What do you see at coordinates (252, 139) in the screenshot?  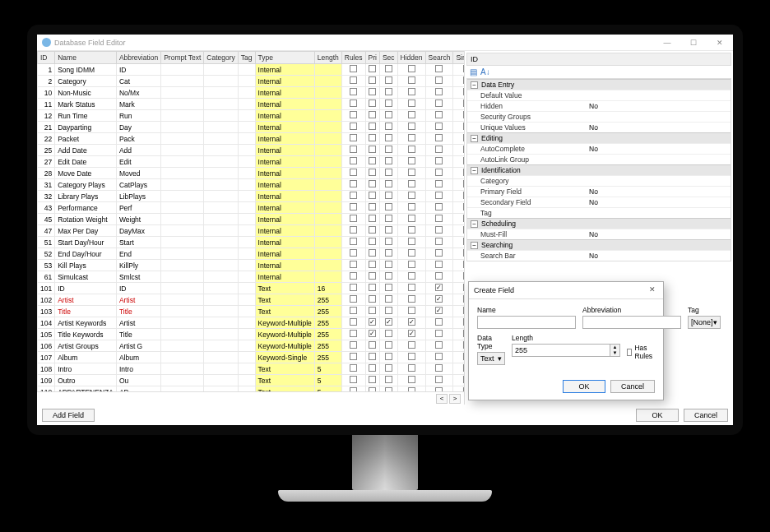 I see `table-row: 22PacketPackInternal` at bounding box center [252, 139].